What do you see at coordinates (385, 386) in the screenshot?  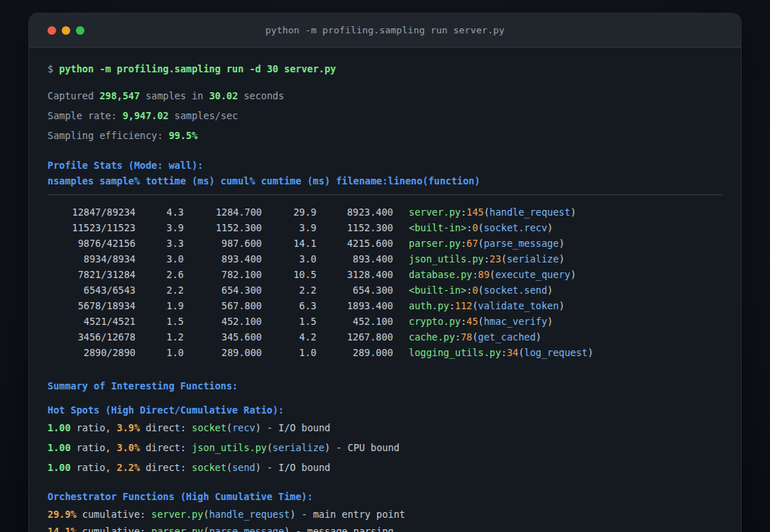 I see `summary-heading: Summary of Interesting Functions:` at bounding box center [385, 386].